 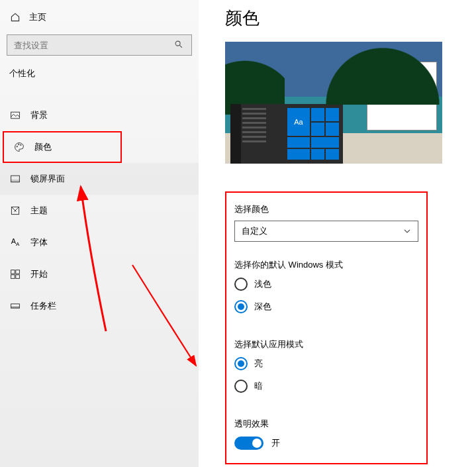 I want to click on transparency-label: 透明效果, so click(x=326, y=424).